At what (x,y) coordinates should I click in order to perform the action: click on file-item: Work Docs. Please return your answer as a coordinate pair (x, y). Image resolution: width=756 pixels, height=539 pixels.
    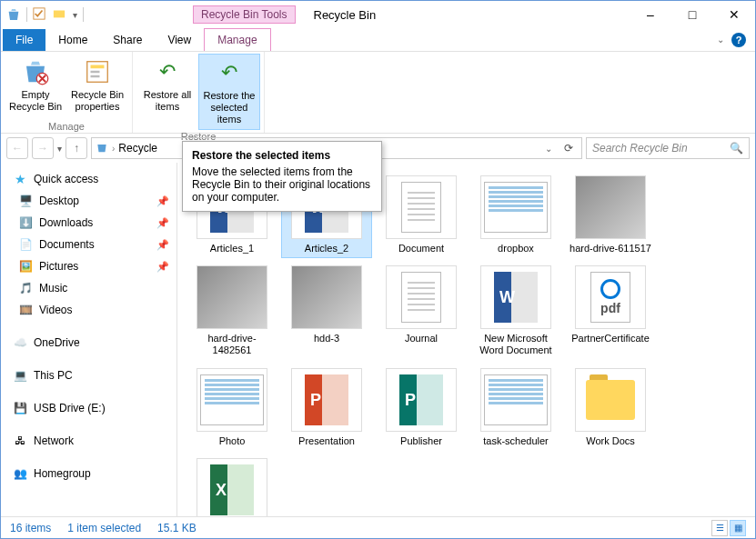
    Looking at the image, I should click on (610, 407).